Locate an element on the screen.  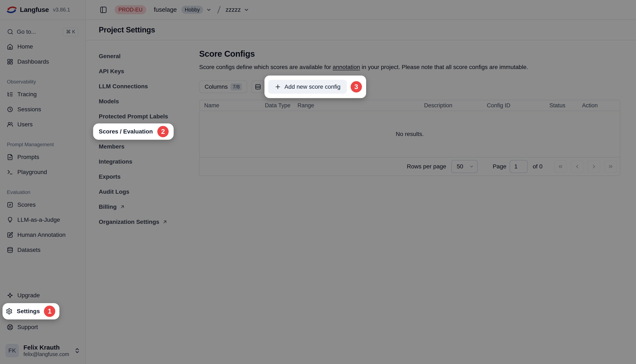
sidebar-item-users: Users is located at coordinates (42, 124).